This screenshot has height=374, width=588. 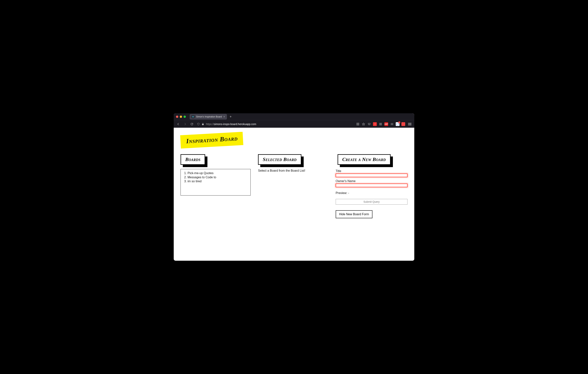 I want to click on url-host: simons-inspo-board.herokuapp.com, so click(x=235, y=124).